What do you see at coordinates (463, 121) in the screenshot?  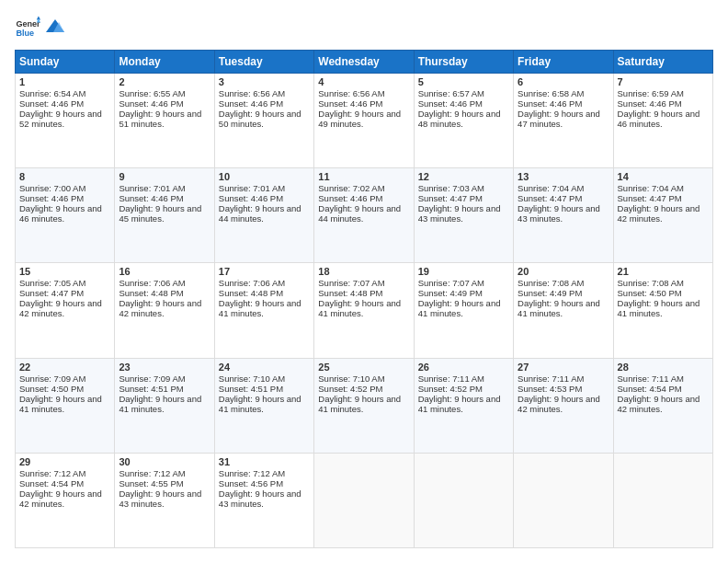 I see `calendar-cell: 5Sunrise: 6:57 AMSunset: 4:46 PMDaylight…` at bounding box center [463, 121].